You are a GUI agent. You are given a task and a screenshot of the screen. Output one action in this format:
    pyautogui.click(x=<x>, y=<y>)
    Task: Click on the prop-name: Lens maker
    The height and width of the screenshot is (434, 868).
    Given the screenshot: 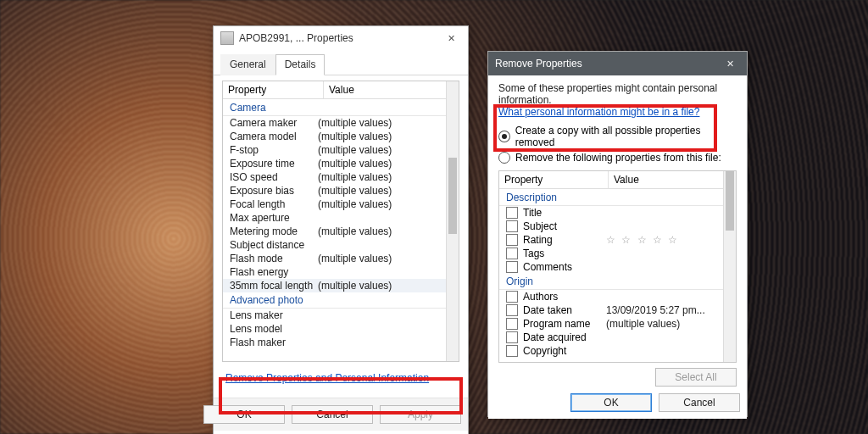 What is the action you would take?
    pyautogui.click(x=274, y=315)
    